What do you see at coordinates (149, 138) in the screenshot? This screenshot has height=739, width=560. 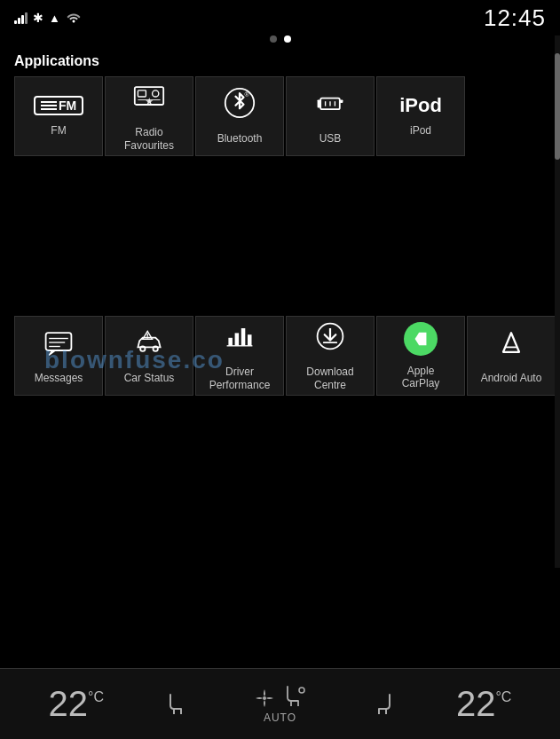 I see `radio-favourites-label: RadioFavourites` at bounding box center [149, 138].